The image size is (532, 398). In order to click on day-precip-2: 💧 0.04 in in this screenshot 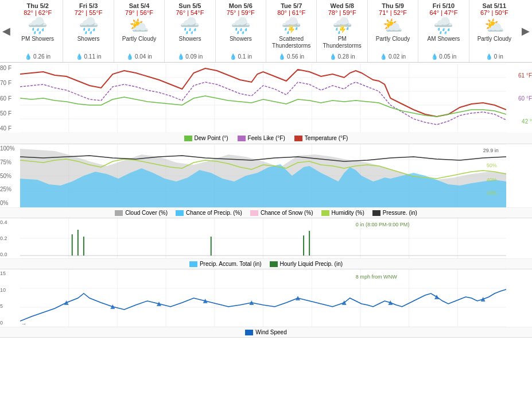, I will do `click(139, 56)`.